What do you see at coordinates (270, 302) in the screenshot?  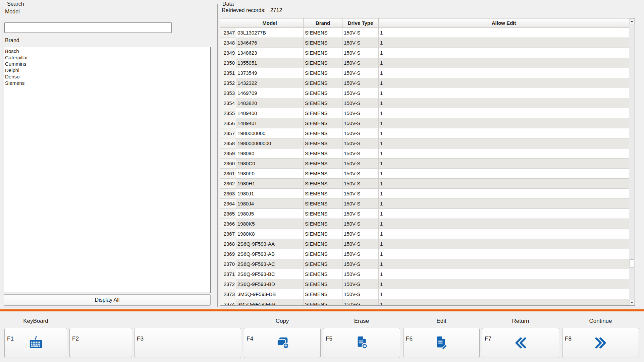 I see `cell-c1: 3M5Q-9F593-EB` at bounding box center [270, 302].